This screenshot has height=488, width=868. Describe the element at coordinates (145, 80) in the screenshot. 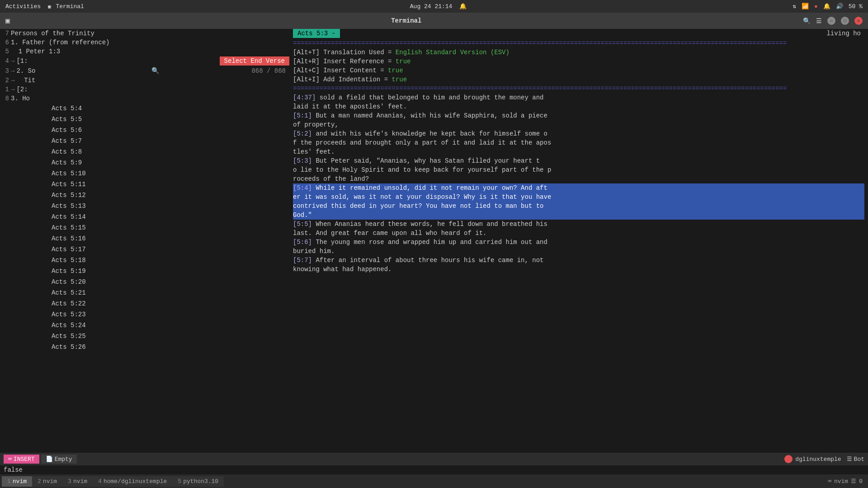

I see `line-2: 2 → Tit` at that location.